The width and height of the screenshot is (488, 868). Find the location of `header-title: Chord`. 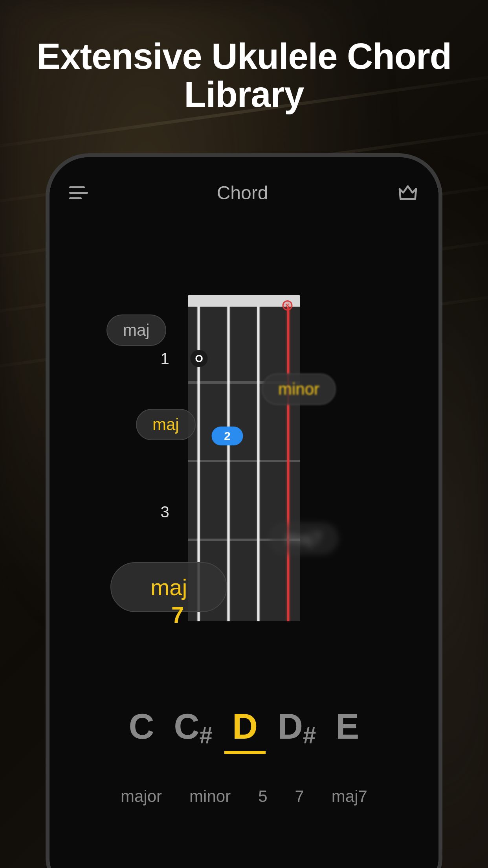

header-title: Chord is located at coordinates (243, 193).